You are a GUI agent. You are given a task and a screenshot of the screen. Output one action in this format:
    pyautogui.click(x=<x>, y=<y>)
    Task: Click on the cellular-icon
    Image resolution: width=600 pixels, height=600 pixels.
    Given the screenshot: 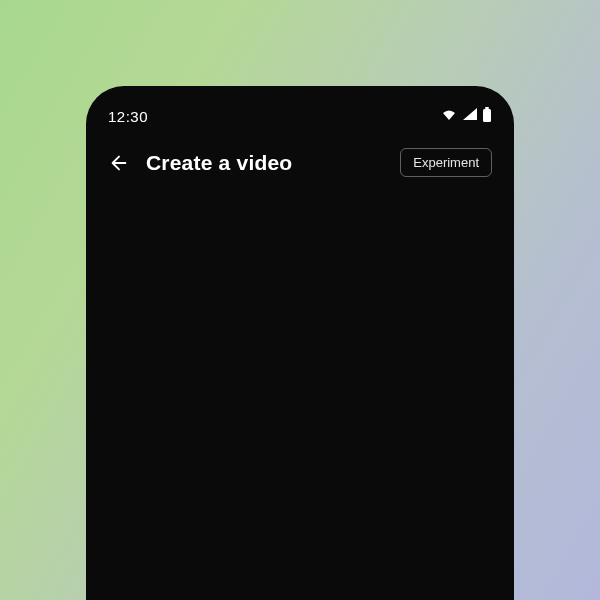 What is the action you would take?
    pyautogui.click(x=470, y=116)
    